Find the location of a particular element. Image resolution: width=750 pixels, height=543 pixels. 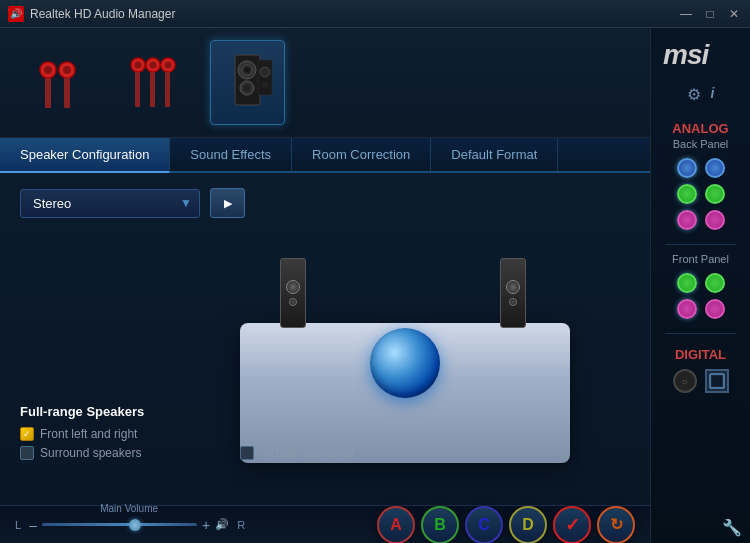

close-button: ✕ is located at coordinates (734, 14).